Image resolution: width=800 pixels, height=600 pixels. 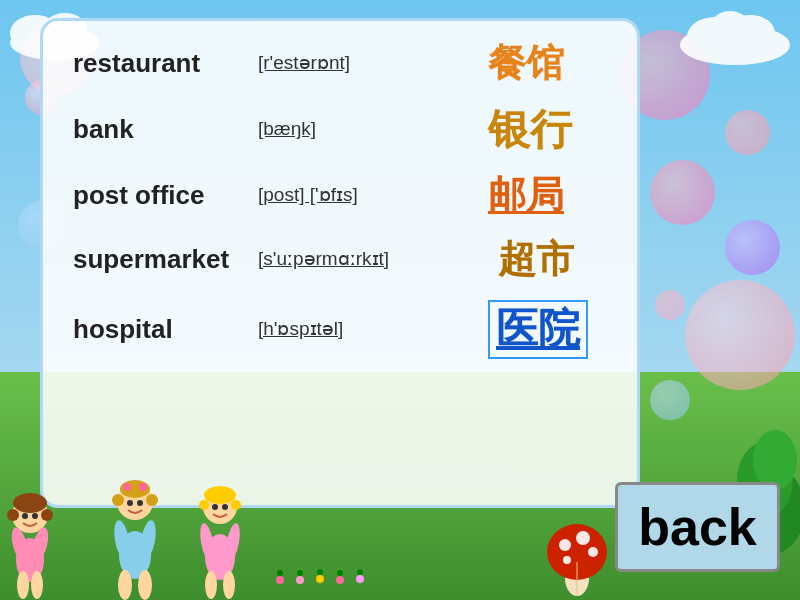 I want to click on phonetic: [bæŋk], so click(x=373, y=130).